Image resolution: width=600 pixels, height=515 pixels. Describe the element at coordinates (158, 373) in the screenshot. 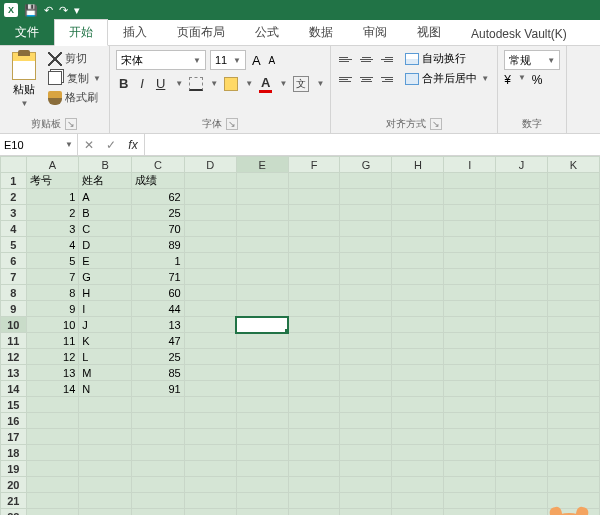

I see `cell-C13: 85` at that location.